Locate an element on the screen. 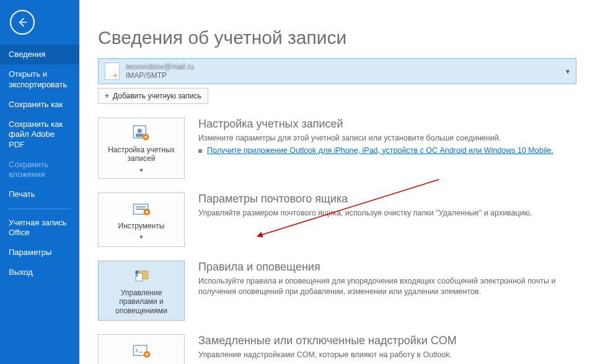  tile-account-settings: Настройка учетных записей ▼ is located at coordinates (141, 149).